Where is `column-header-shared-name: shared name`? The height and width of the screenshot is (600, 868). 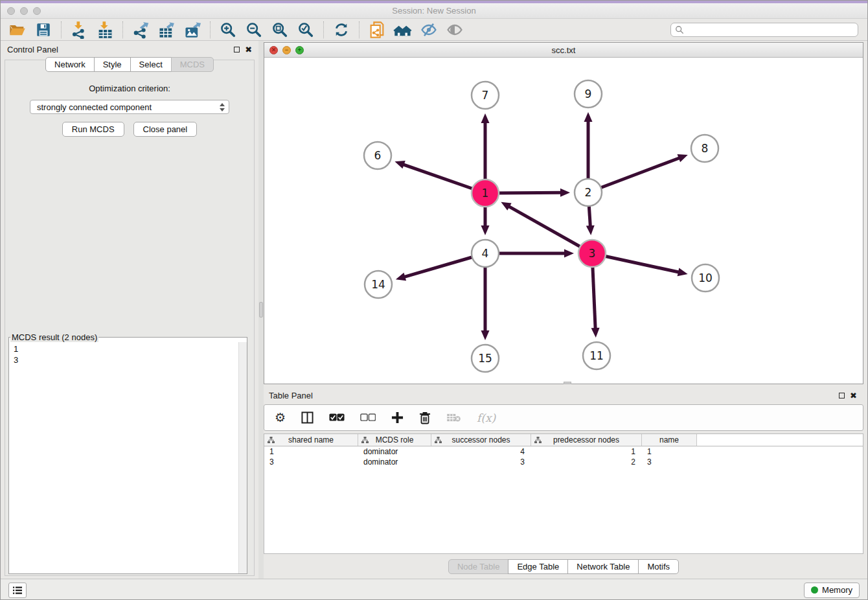
column-header-shared-name: shared name is located at coordinates (311, 440).